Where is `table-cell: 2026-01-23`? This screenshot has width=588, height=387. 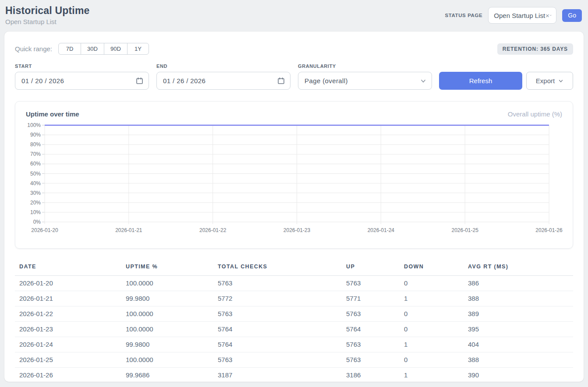
table-cell: 2026-01-23 is located at coordinates (68, 329).